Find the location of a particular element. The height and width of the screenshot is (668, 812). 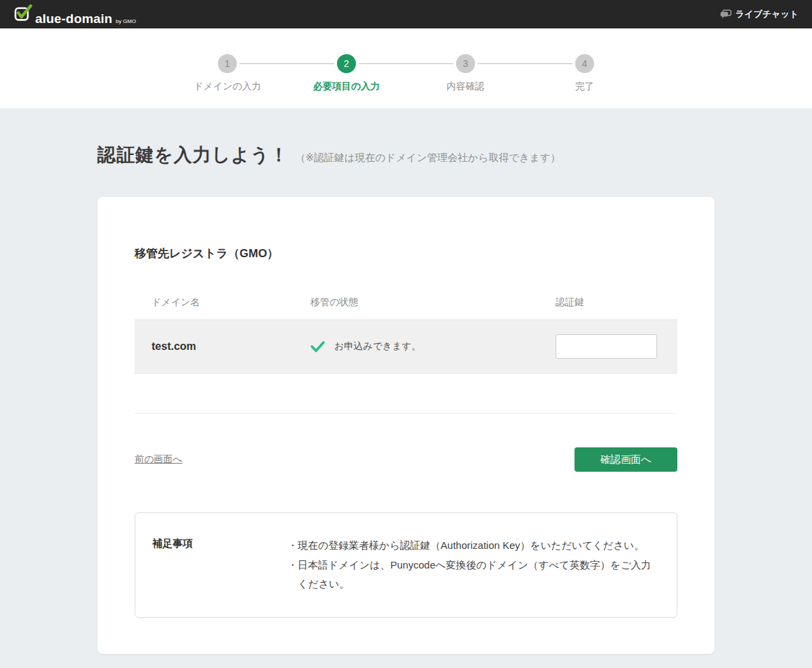

confirm-button: 確認画面へ is located at coordinates (626, 460).